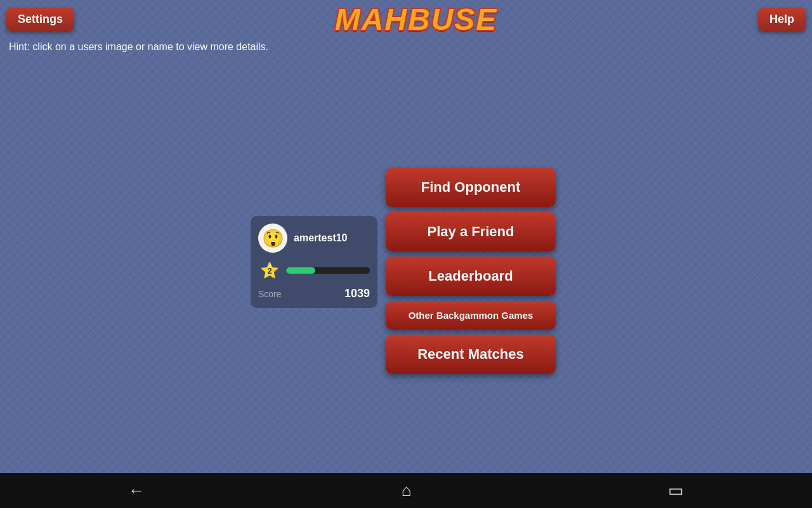 The width and height of the screenshot is (812, 508). What do you see at coordinates (41, 19) in the screenshot?
I see `settings-button: Settings` at bounding box center [41, 19].